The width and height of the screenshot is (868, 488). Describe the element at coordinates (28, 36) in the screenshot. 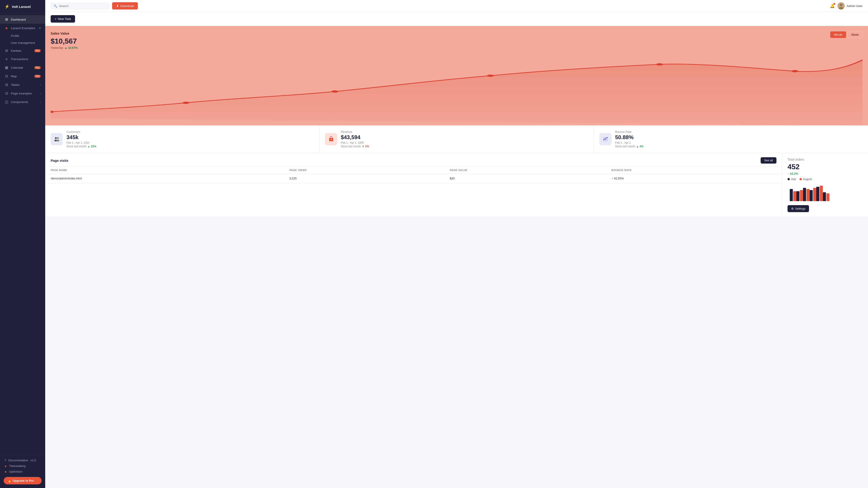

I see `sidebar-item-profile: Profile` at that location.